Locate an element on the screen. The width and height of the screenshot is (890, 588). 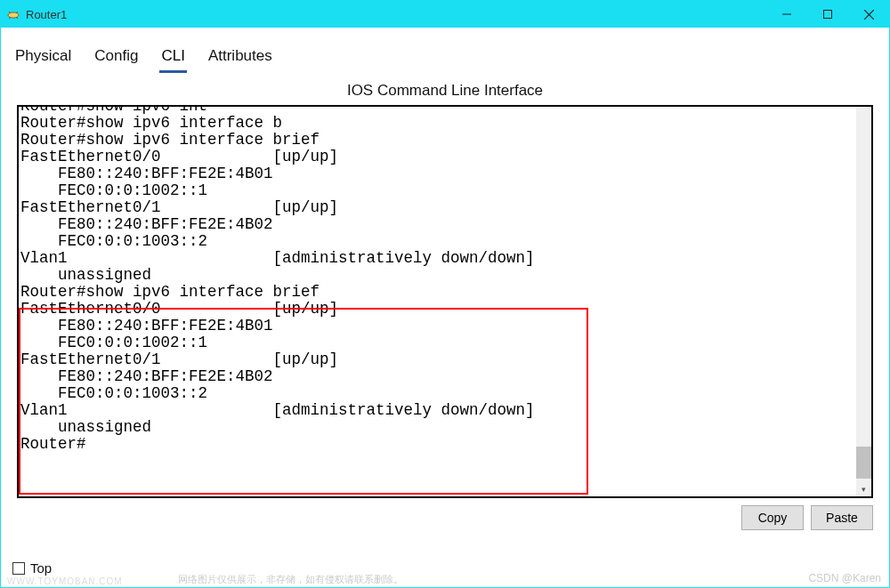
titlebar: Router1 is located at coordinates (445, 14).